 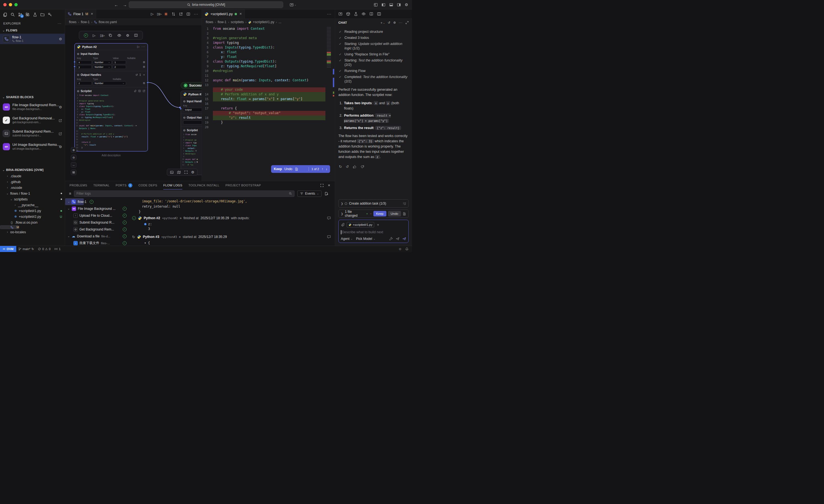 I want to click on keep-button: Keep, so click(x=278, y=169).